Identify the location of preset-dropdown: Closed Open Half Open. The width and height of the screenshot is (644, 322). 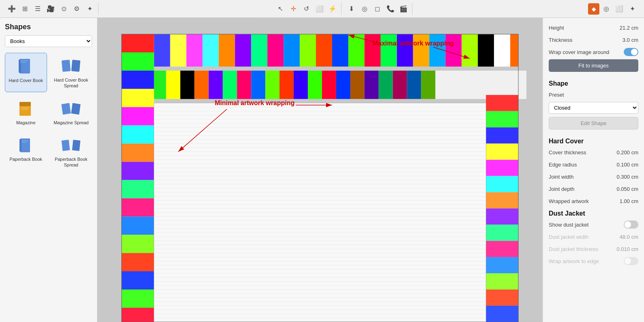
(594, 108).